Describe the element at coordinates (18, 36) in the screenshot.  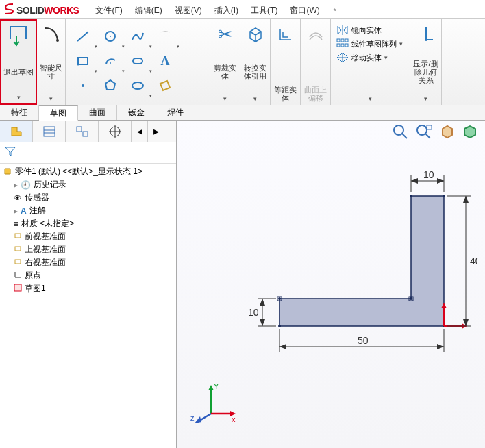
I see `exit-sketch-icon` at that location.